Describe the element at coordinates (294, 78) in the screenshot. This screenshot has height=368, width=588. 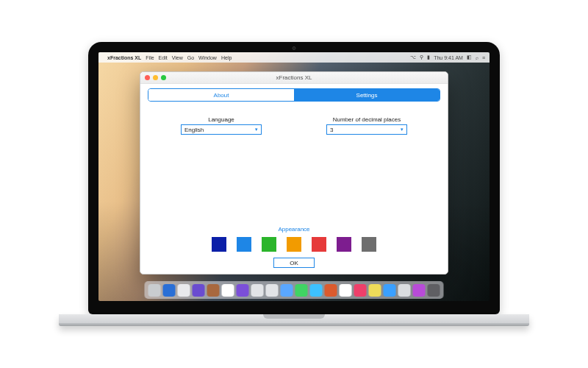
I see `window-title: xFractions XL` at that location.